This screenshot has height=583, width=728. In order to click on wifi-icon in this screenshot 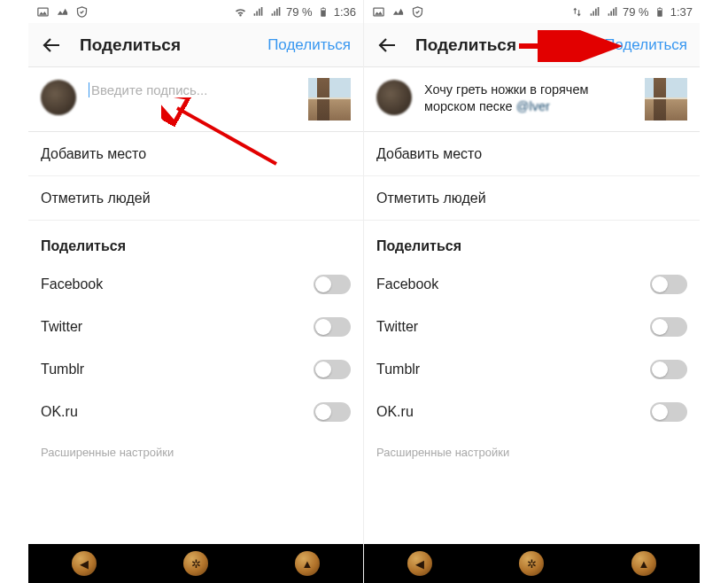, I will do `click(240, 12)`.